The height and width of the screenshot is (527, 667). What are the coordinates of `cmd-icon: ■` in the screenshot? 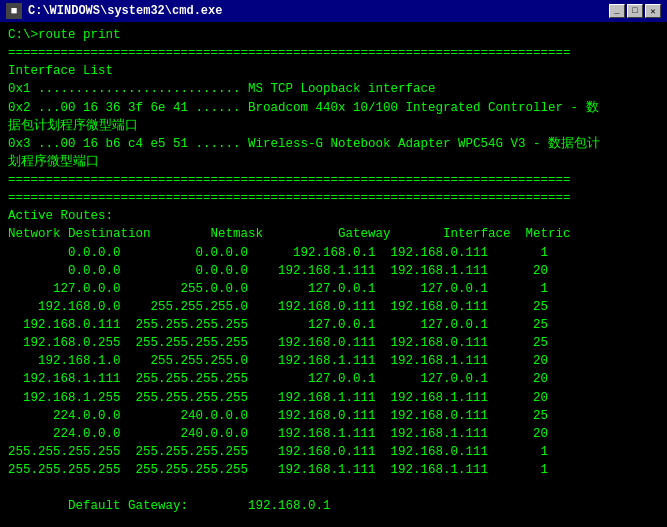 It's located at (14, 11).